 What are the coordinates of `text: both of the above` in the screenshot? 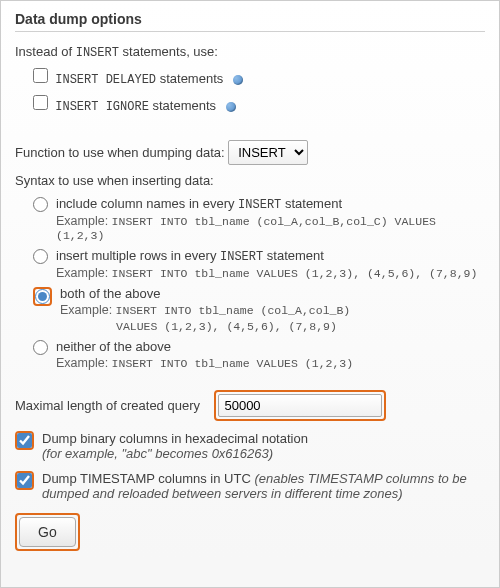 It's located at (110, 294).